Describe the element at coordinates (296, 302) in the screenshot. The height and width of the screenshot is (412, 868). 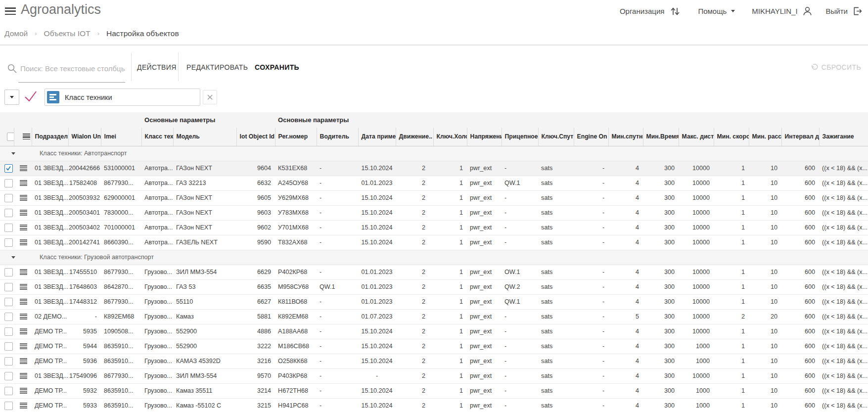
I see `cell-reg_nomer: К811ВО68` at that location.